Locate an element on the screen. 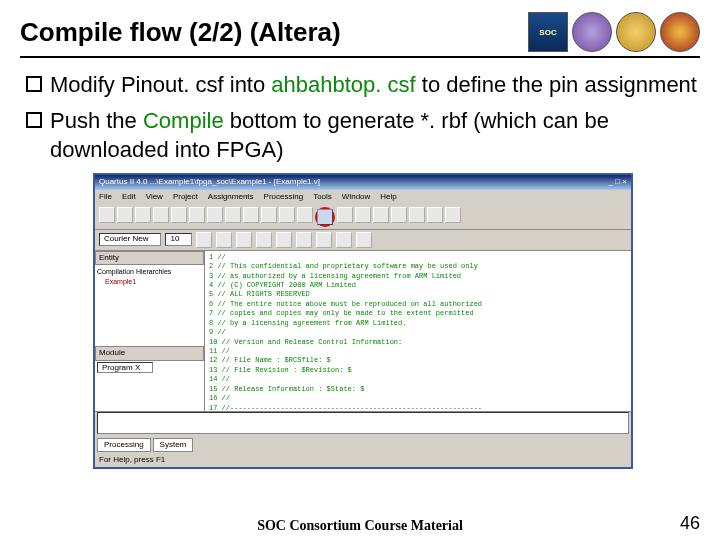  code-line: 16 // is located at coordinates (418, 398).